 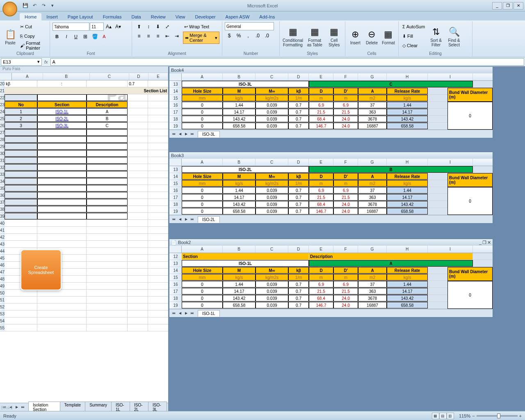 I want to click on row-header: 16, so click(x=176, y=190).